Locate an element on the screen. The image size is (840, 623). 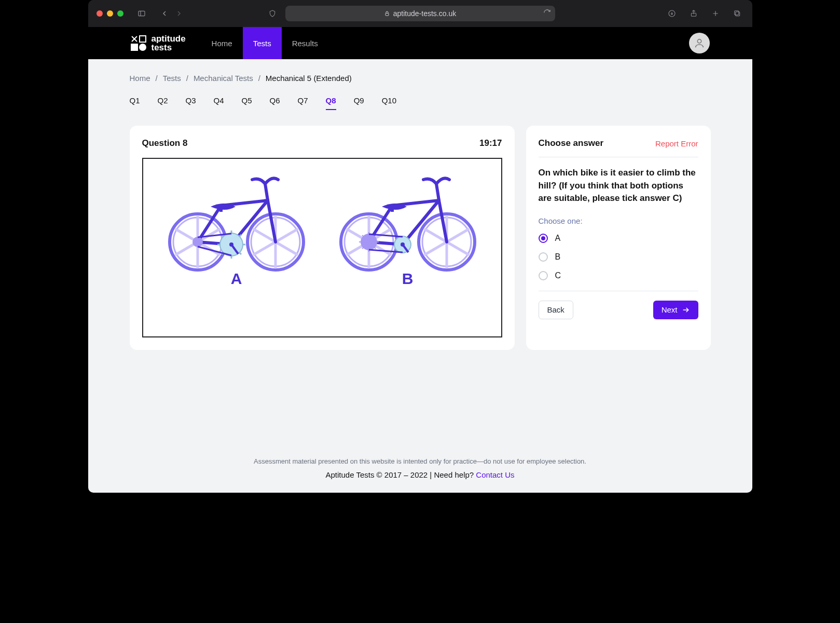
tab-q6: Q6 is located at coordinates (275, 103).